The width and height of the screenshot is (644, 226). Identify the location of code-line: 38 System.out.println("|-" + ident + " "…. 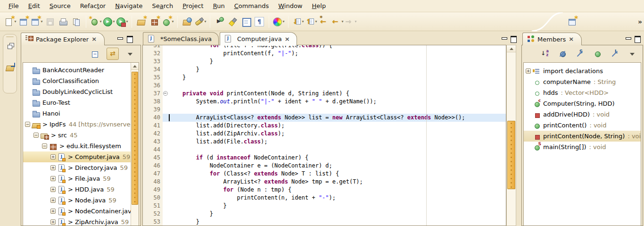
(324, 102).